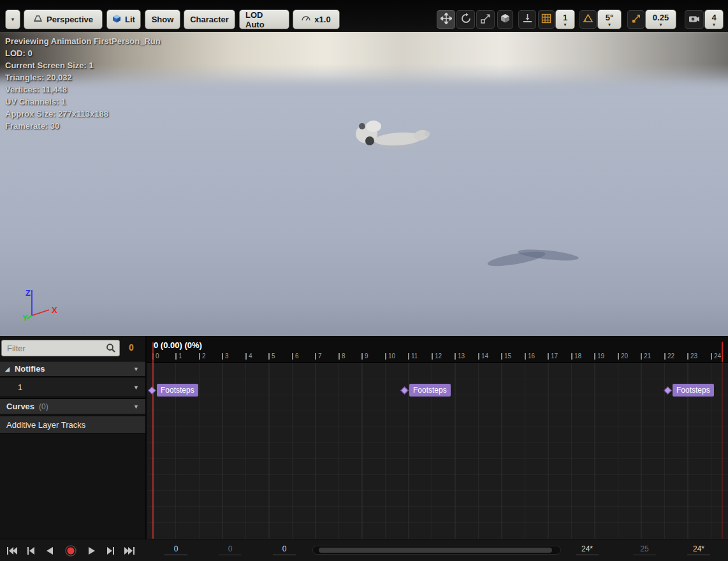  Describe the element at coordinates (73, 407) in the screenshot. I see `curves-section-header: Curves (0) ▼` at that location.